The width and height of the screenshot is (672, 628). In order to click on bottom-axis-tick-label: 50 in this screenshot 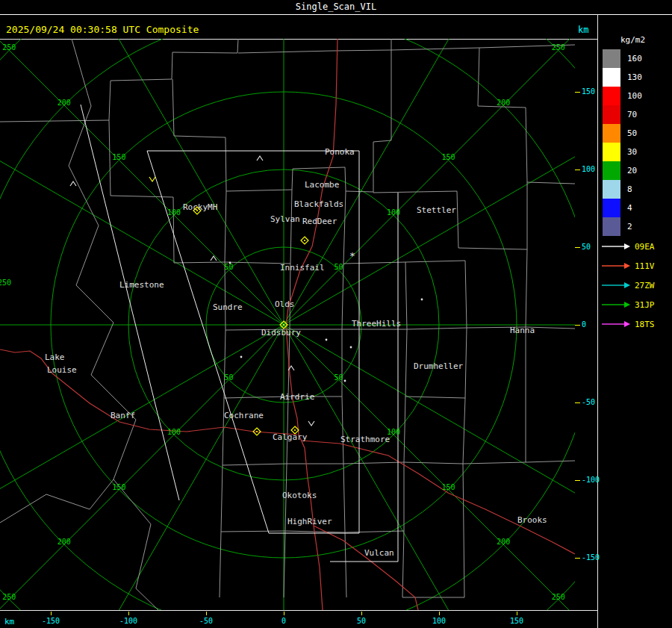, I will do `click(361, 621)`.